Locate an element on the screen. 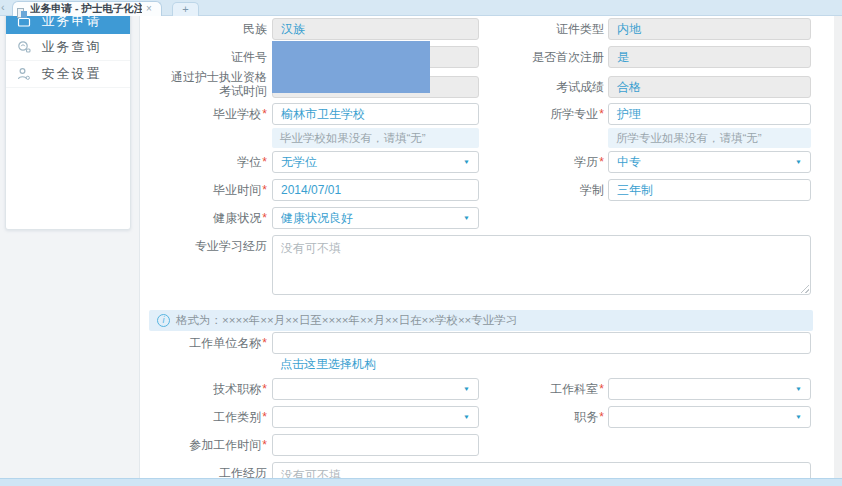 Image resolution: width=842 pixels, height=486 pixels. work-unit-input is located at coordinates (542, 343).